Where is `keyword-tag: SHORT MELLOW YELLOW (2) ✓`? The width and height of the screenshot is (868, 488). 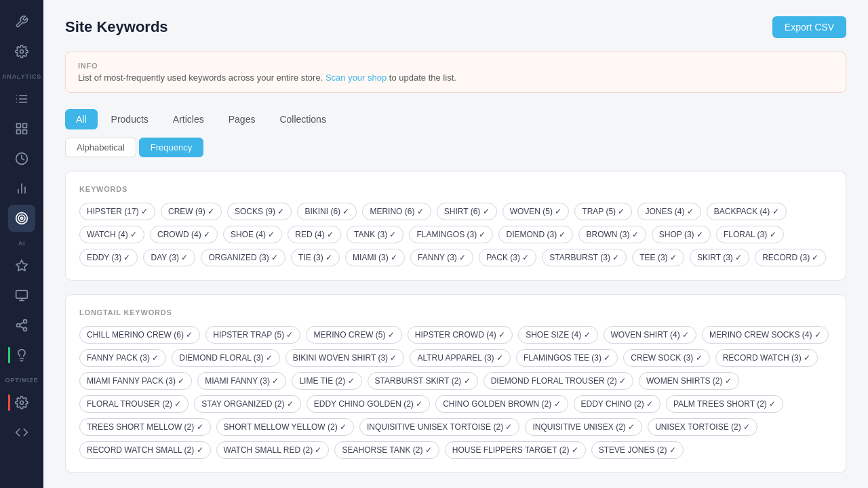 keyword-tag: SHORT MELLOW YELLOW (2) ✓ is located at coordinates (285, 427).